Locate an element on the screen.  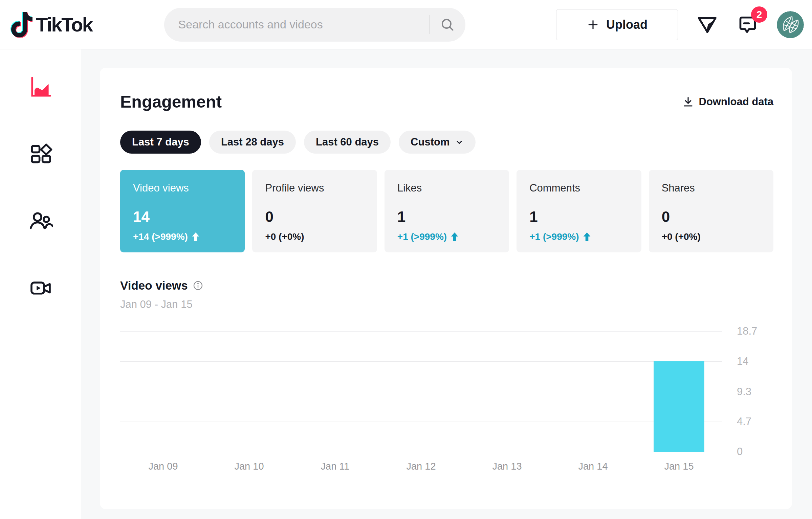
metric-delta-text: +14 (>999%) is located at coordinates (160, 237).